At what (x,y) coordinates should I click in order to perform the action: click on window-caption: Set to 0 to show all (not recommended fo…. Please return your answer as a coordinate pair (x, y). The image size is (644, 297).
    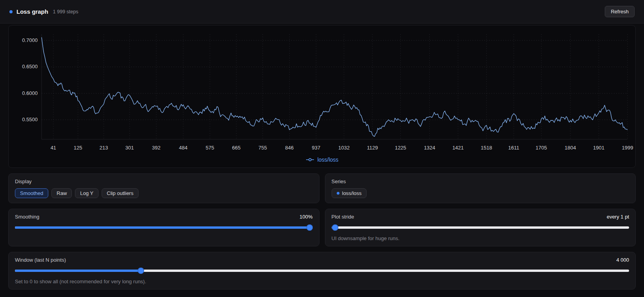
    Looking at the image, I should click on (322, 282).